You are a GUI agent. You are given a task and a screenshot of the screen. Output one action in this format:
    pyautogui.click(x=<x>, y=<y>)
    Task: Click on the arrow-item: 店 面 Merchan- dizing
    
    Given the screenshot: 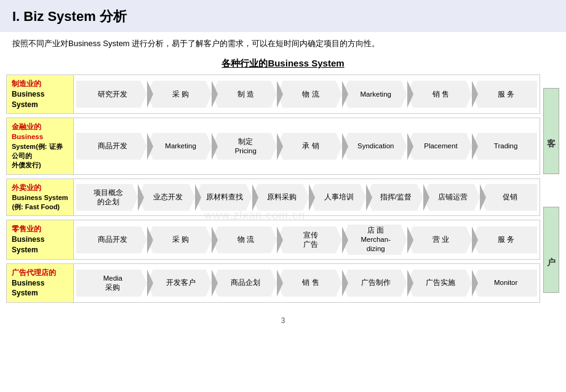 What is the action you would take?
    pyautogui.click(x=375, y=240)
    